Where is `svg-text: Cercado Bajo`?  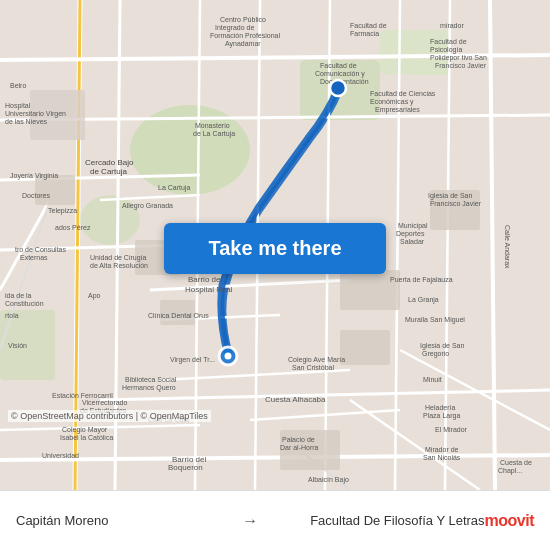 svg-text: Cercado Bajo is located at coordinates (110, 162).